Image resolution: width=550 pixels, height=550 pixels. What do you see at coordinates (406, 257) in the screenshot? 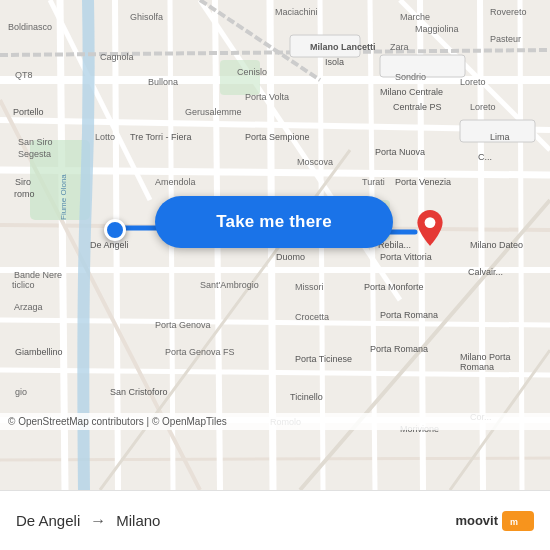
I see `svg-text: Porta Vittoria` at bounding box center [406, 257].